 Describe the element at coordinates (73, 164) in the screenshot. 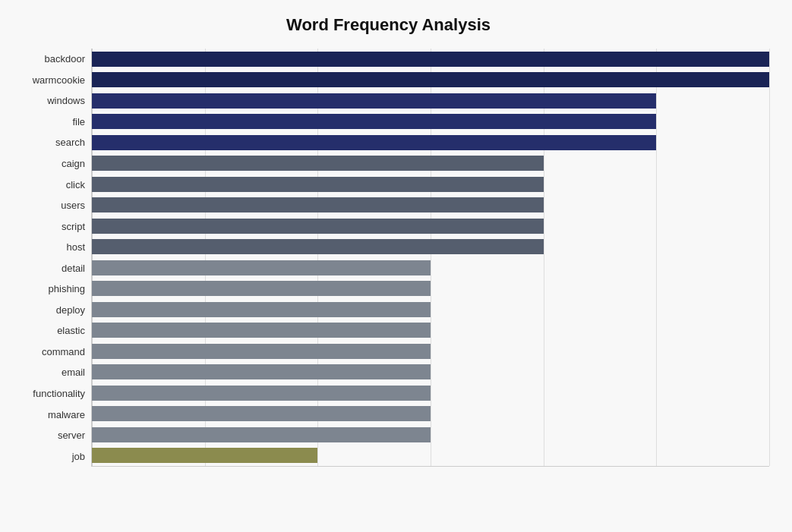

I see `y-label: caign` at that location.